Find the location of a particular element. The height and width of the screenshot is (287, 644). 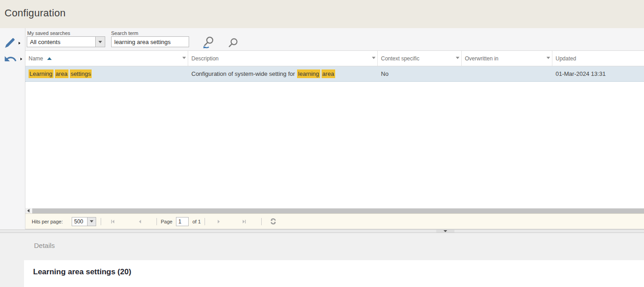

first-page-button is located at coordinates (113, 222).